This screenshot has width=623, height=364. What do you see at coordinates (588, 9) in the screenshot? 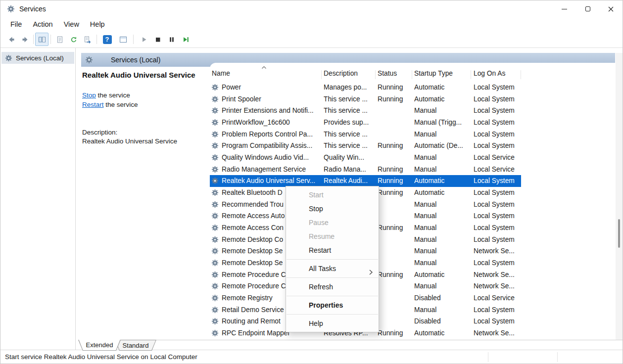
I see `window-controls` at bounding box center [588, 9].